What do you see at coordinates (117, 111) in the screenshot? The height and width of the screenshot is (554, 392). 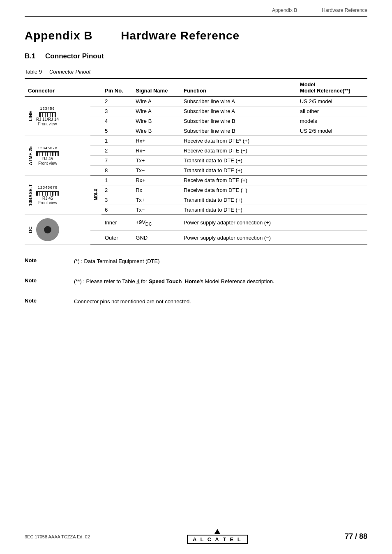 I see `pin-3: 3` at bounding box center [117, 111].